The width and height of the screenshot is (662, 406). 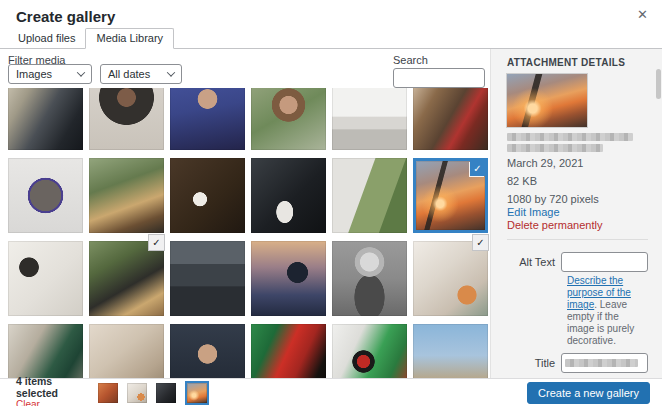 What do you see at coordinates (288, 278) in the screenshot?
I see `media-tile-man-laptop-dusk-rooftop` at bounding box center [288, 278].